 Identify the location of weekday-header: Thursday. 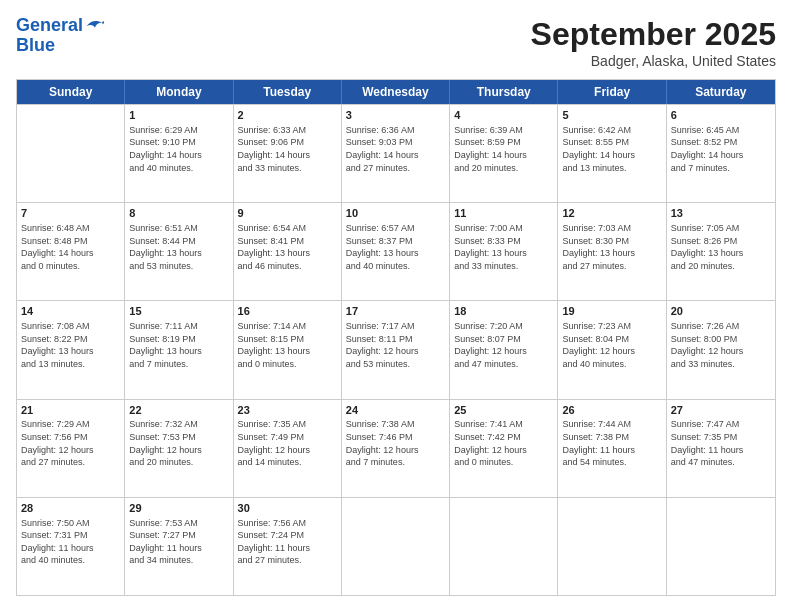
(504, 92).